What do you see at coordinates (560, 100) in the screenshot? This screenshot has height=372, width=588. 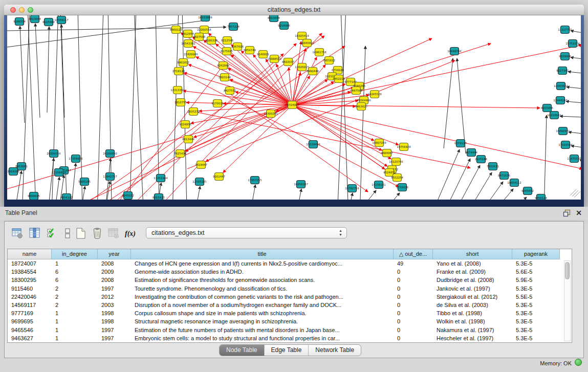 I see `graph-node: 12444197` at bounding box center [560, 100].